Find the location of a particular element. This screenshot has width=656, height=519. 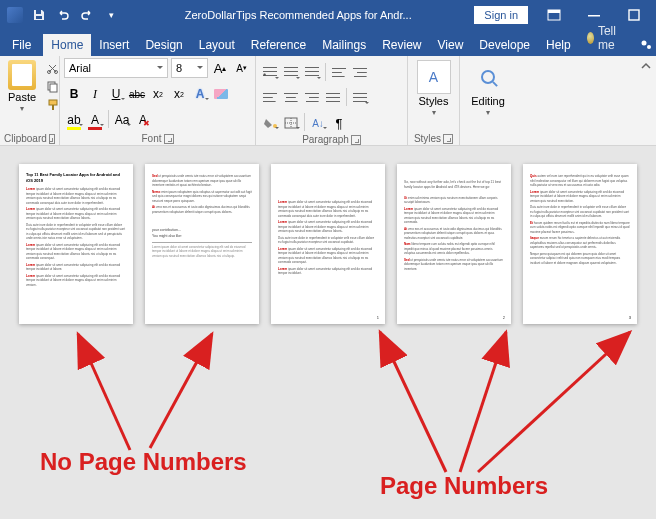

font-color-button: A is located at coordinates (95, 120).